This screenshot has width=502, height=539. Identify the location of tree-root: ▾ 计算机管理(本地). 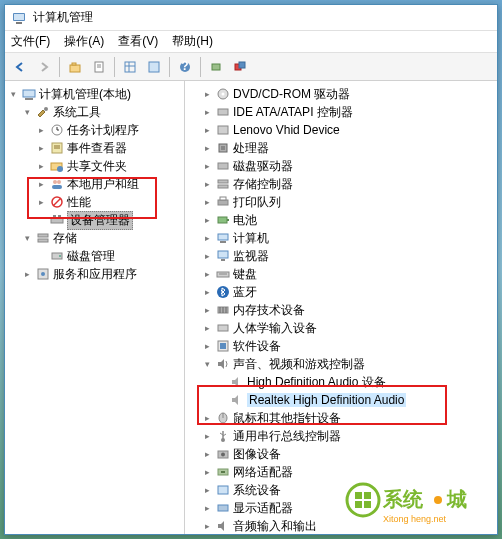
(94, 94).